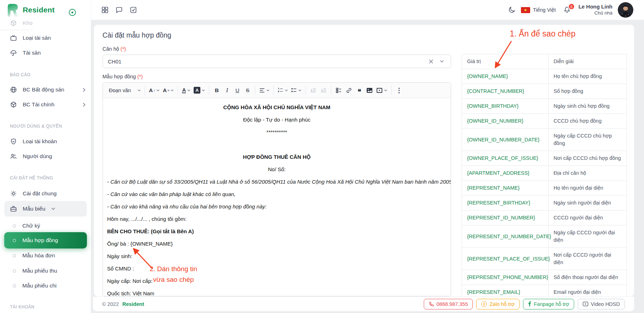  Describe the element at coordinates (545, 259) in the screenshot. I see `table-row: {REPRESENT_PLACE_OF_ISSUE}Nơi cấp CCCD n…` at that location.